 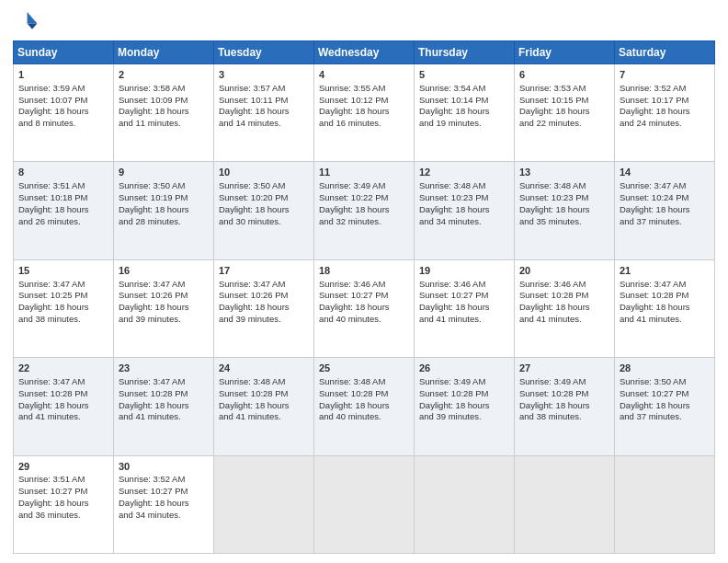 I want to click on day-header-saturday: Saturday, so click(x=665, y=53).